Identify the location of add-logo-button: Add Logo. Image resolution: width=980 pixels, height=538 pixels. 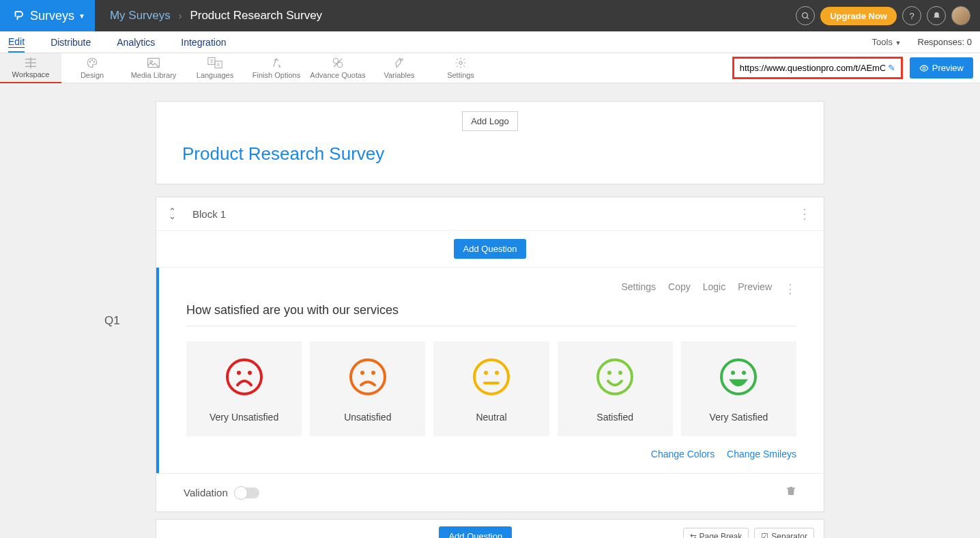
(490, 122).